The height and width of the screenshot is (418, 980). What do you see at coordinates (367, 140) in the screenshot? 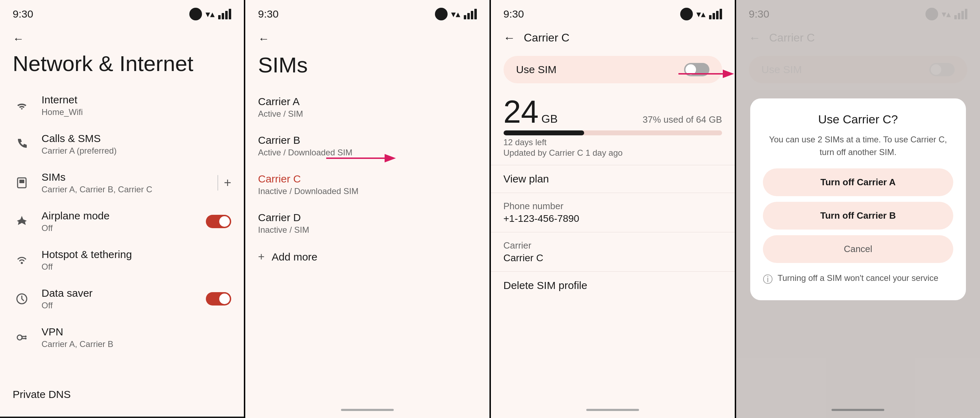
I see `carrier-b-name: Carrier B` at bounding box center [367, 140].